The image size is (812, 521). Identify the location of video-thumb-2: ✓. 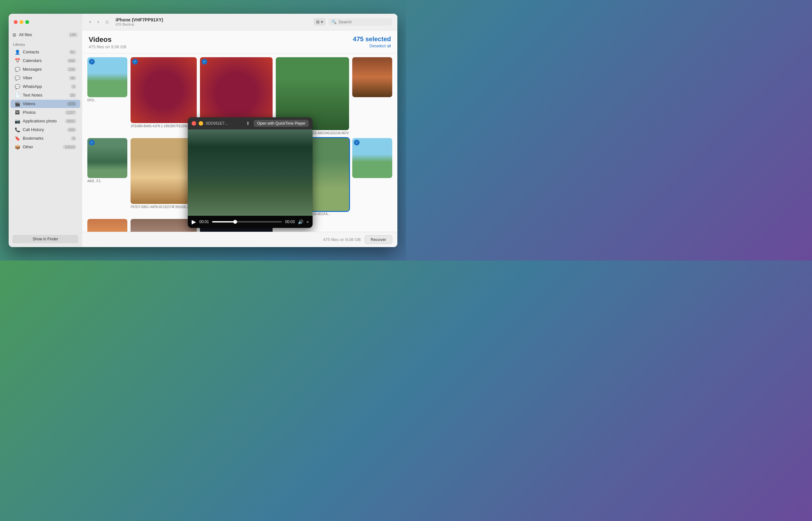
(163, 90).